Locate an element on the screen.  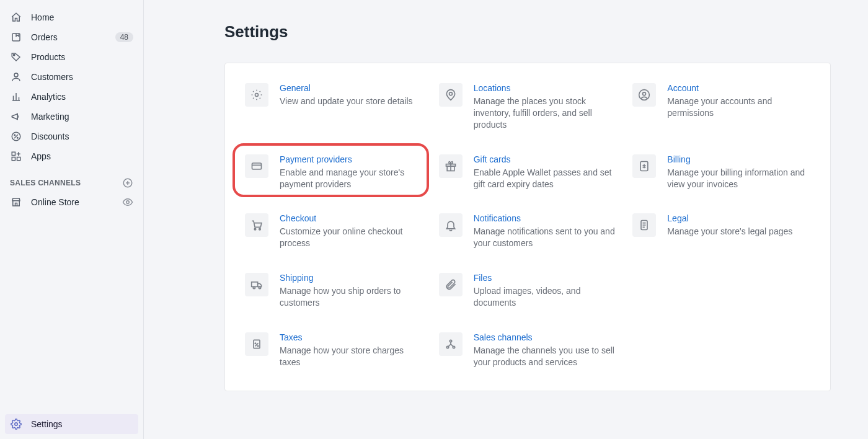
add-channel-button is located at coordinates (128, 183).